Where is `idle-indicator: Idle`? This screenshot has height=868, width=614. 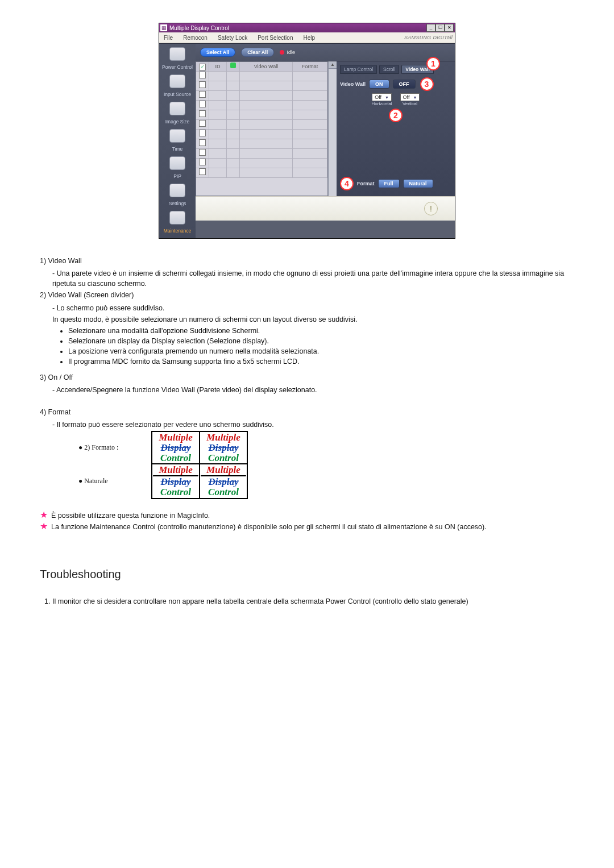
idle-indicator: Idle is located at coordinates (288, 52).